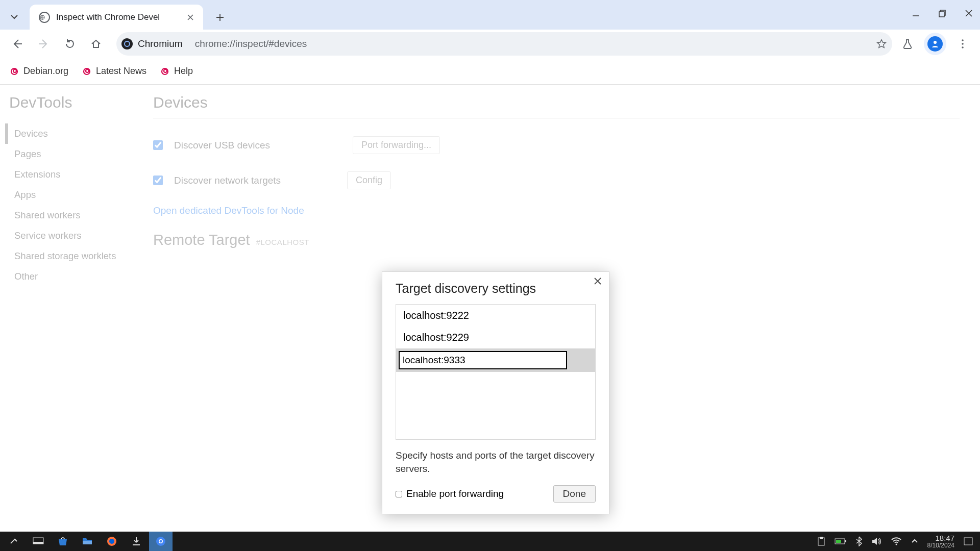 The image size is (980, 551). What do you see at coordinates (112, 541) in the screenshot?
I see `taskbar-firefox` at bounding box center [112, 541].